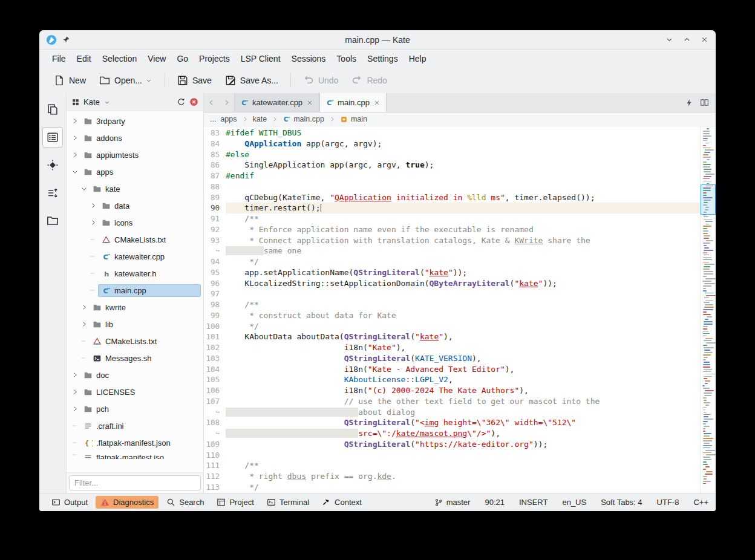 The height and width of the screenshot is (560, 755). I want to click on open-button: Open..., so click(126, 80).